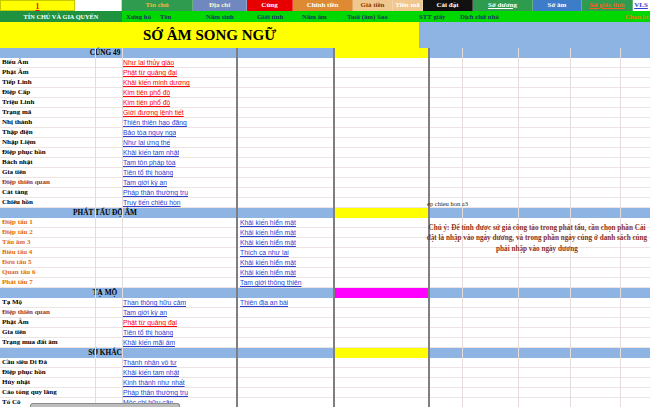  What do you see at coordinates (154, 113) in the screenshot?
I see `petition-link: Giới đương lệnh tiết` at bounding box center [154, 113].